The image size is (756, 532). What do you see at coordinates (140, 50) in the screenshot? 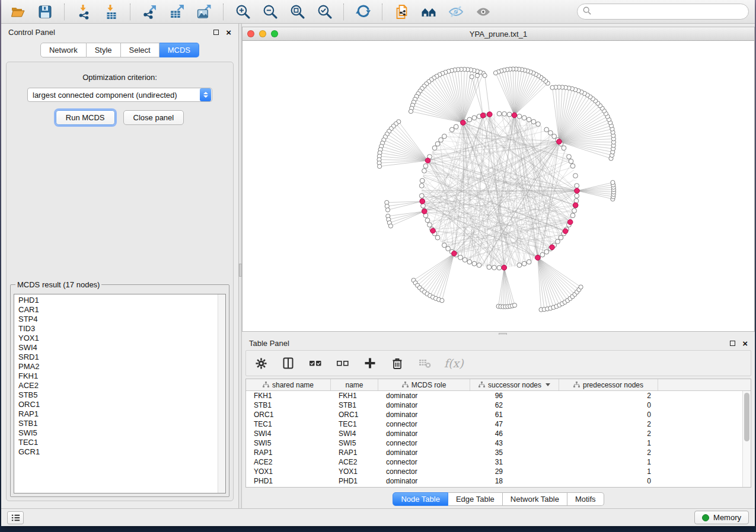
I see `tab-select: Select` at bounding box center [140, 50].